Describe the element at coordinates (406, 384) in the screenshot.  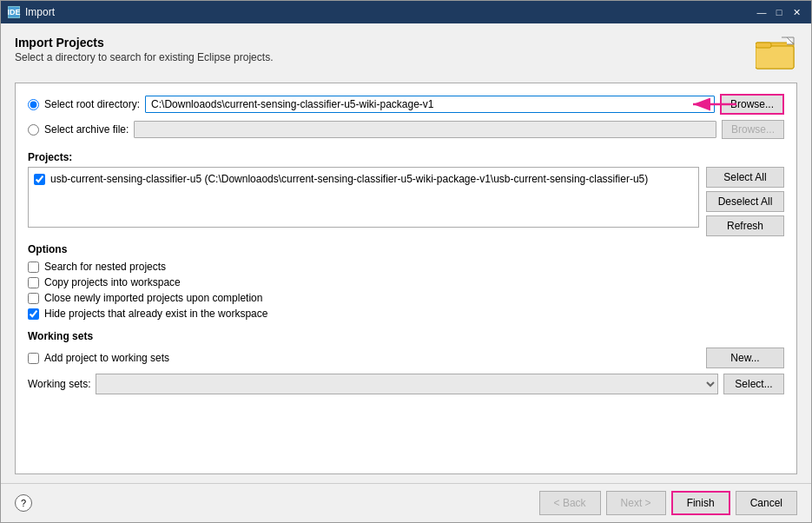
I see `working-sets-input-row: Working sets: Select...` at that location.